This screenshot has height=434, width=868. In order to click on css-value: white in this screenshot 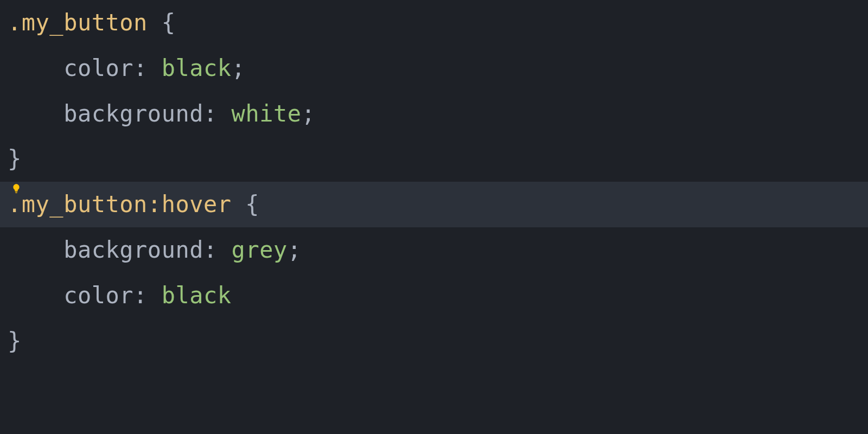, I will do `click(267, 114)`.